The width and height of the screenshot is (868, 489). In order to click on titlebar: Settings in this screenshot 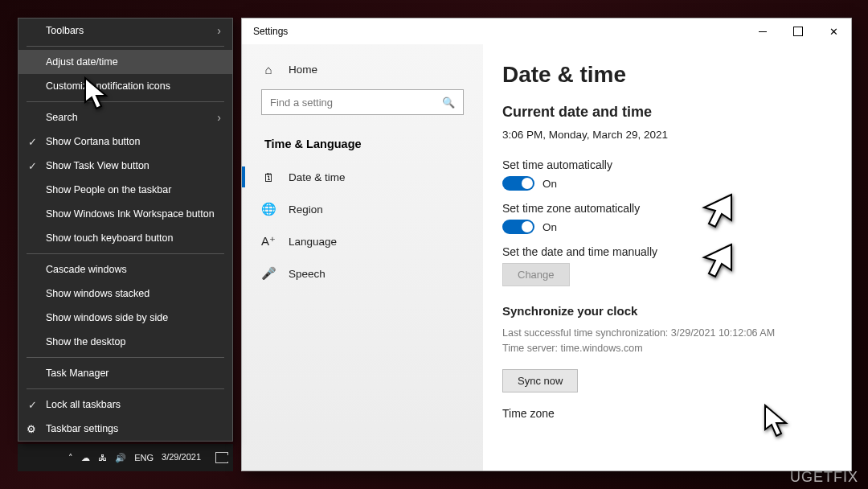, I will do `click(547, 31)`.